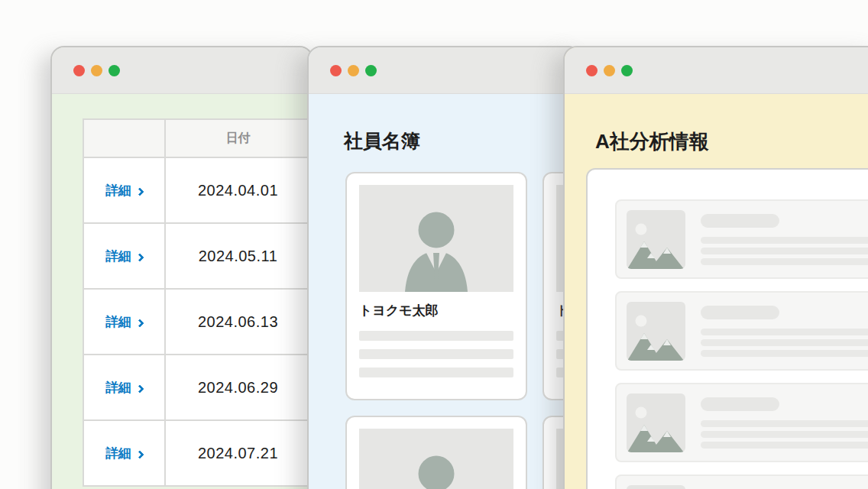  What do you see at coordinates (124, 138) in the screenshot?
I see `action-column-header` at bounding box center [124, 138].